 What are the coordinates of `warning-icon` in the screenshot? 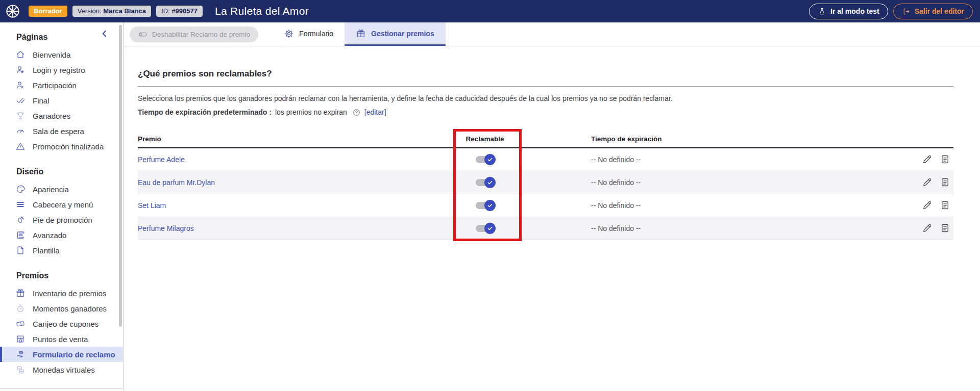 It's located at (20, 146).